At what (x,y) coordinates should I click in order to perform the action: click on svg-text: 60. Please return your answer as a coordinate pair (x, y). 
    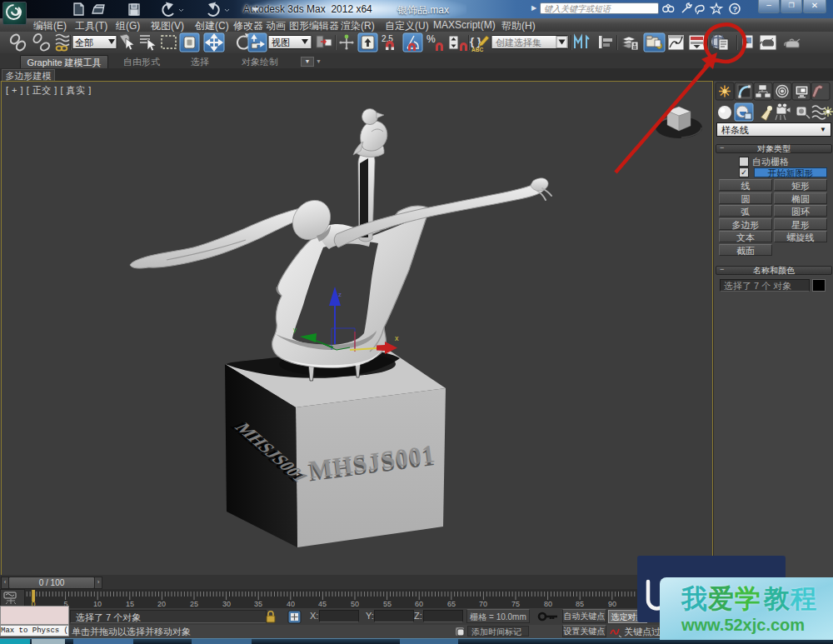
    Looking at the image, I should click on (419, 604).